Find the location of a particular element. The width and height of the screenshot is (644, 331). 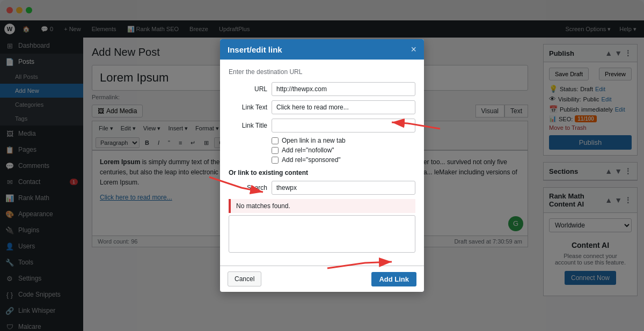

link-text-input is located at coordinates (343, 107).